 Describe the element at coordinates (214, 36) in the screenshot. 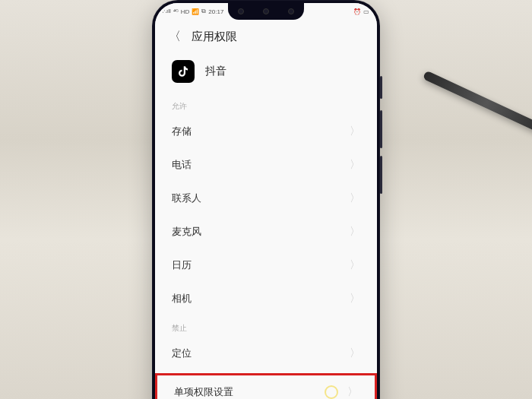

I see `page-title: 应用权限` at that location.